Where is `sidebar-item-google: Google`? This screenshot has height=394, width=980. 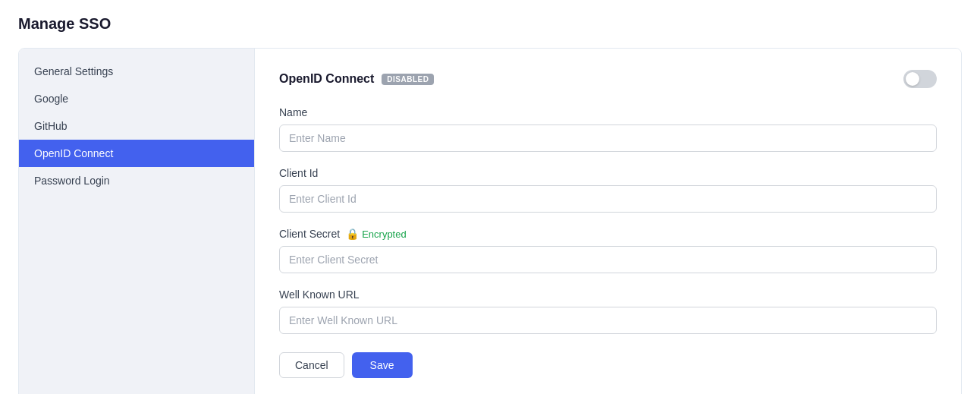 sidebar-item-google: Google is located at coordinates (137, 99).